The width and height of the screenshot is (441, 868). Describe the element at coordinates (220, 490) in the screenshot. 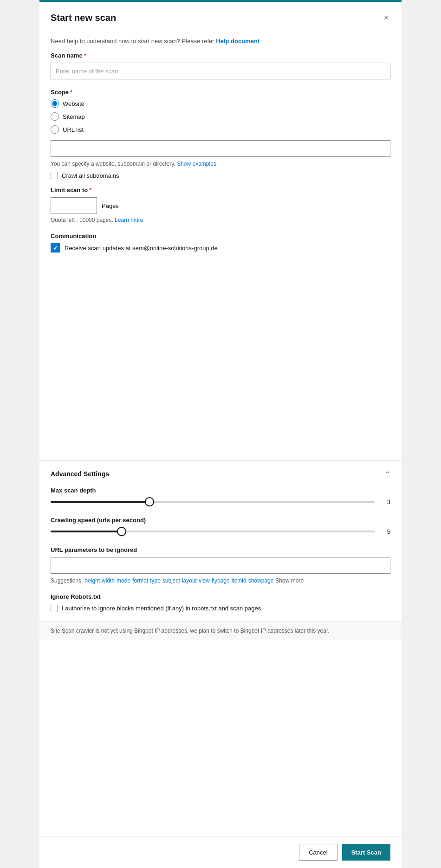

I see `max-scan-depth-label: Max scan depth` at that location.